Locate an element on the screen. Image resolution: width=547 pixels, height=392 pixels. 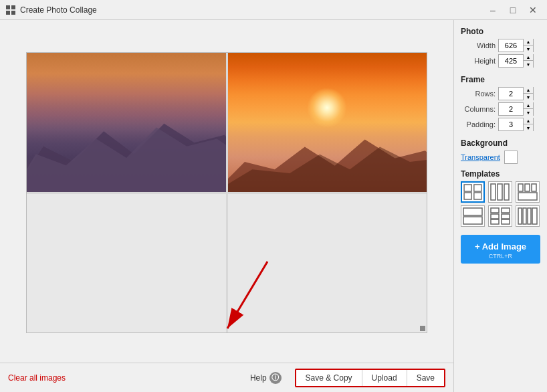
rows-row: Rows: ▲ ▼ is located at coordinates (500, 94).